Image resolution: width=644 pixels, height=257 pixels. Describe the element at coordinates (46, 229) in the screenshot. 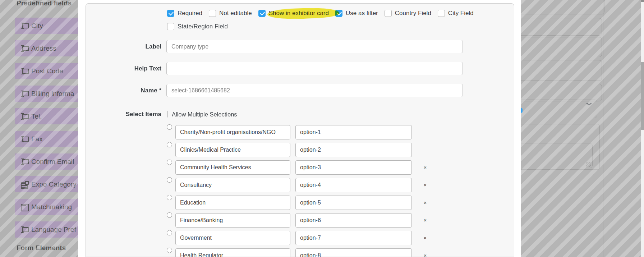

I see `predefined-field-button: Language Pref` at that location.